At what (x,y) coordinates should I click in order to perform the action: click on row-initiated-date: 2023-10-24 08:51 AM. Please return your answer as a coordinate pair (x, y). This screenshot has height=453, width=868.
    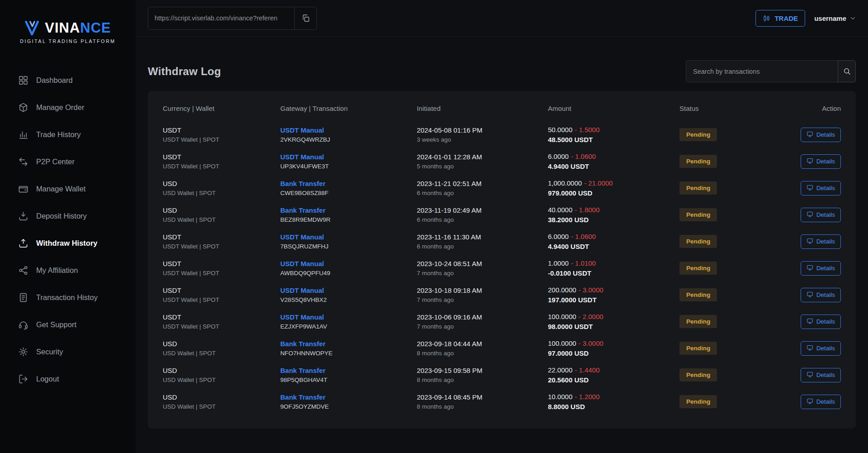
    Looking at the image, I should click on (482, 263).